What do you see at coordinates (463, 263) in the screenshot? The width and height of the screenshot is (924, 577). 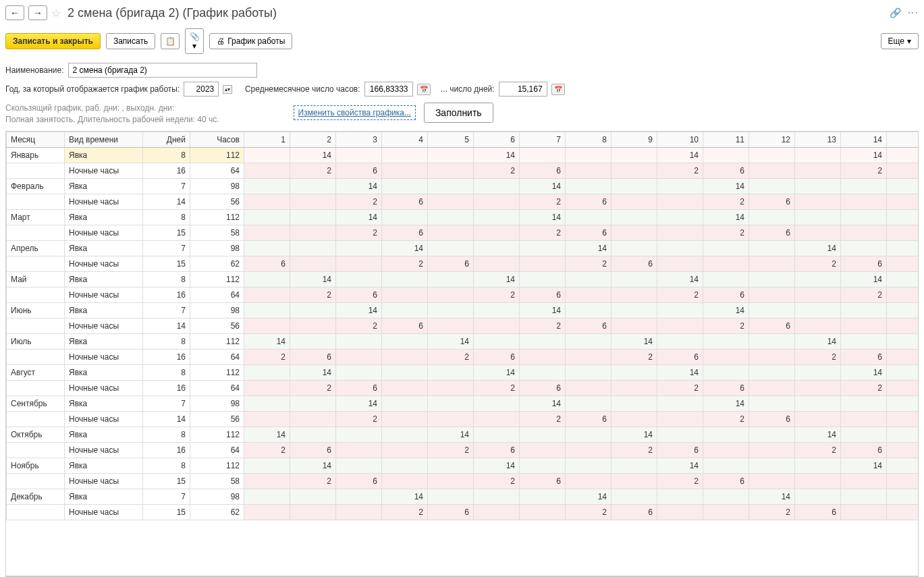 I see `table-row: Ночные часы15626262626` at bounding box center [463, 263].